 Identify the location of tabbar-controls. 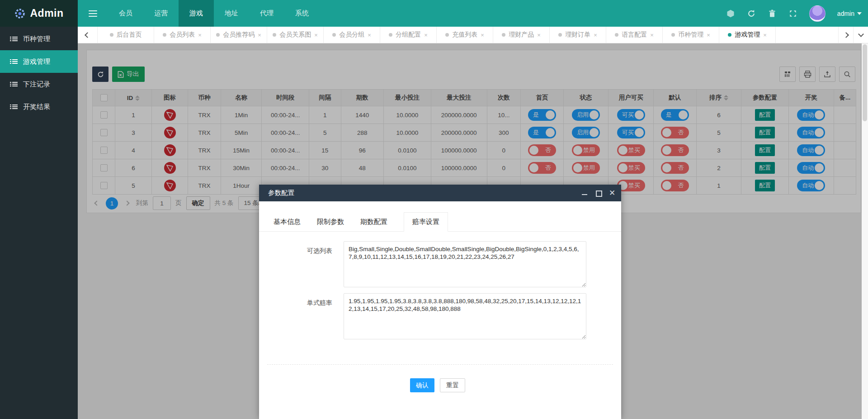
(853, 35).